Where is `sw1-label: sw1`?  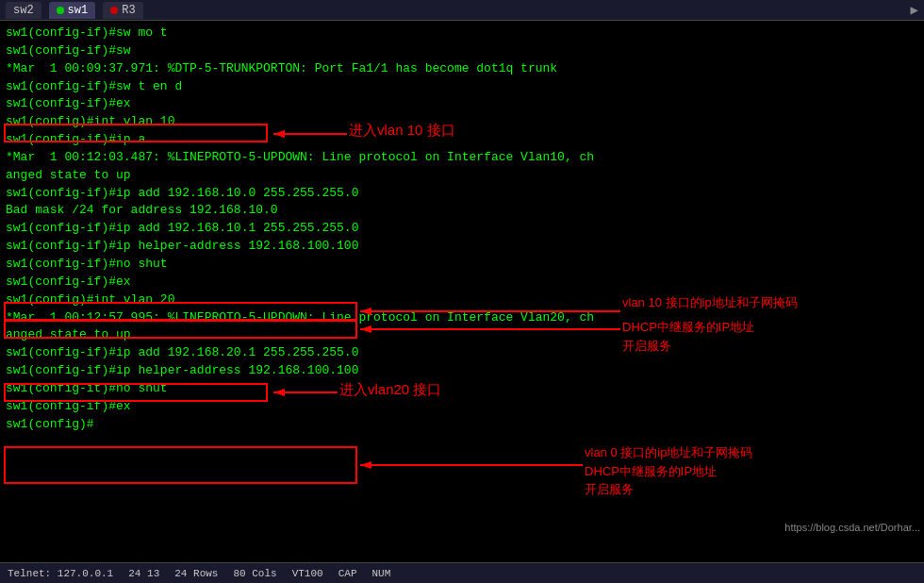
sw1-label: sw1 is located at coordinates (78, 10).